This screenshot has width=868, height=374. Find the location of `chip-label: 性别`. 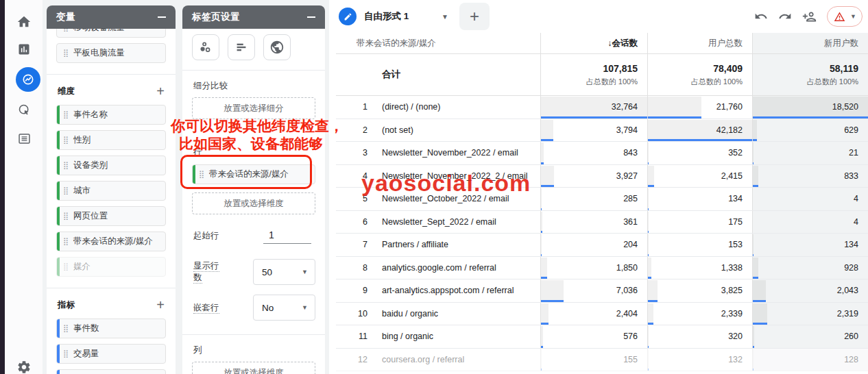

chip-label: 性别 is located at coordinates (82, 140).